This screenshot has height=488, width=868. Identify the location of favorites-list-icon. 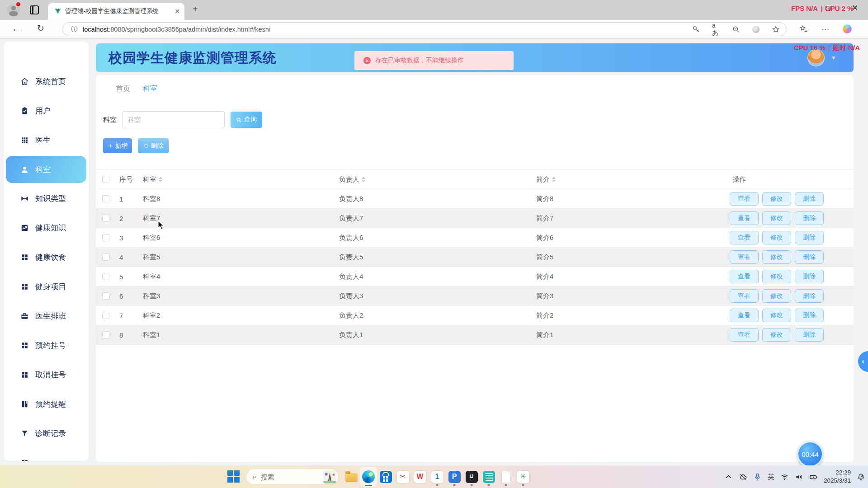
(804, 29).